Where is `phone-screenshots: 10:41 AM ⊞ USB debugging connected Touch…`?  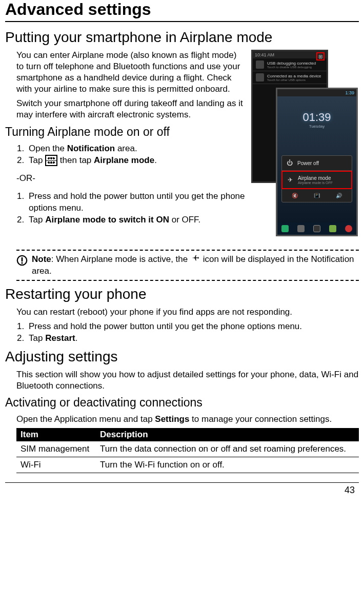
phone-screenshots: 10:41 AM ⊞ USB debugging connected Touch… is located at coordinates (305, 147).